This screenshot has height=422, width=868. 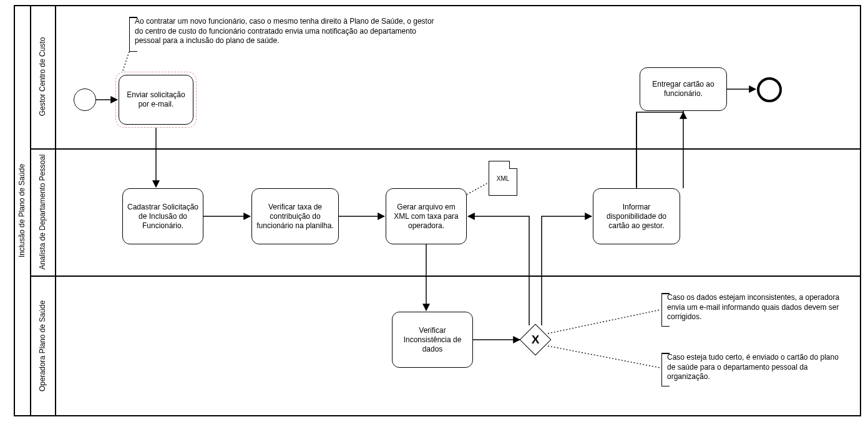 What do you see at coordinates (42, 212) in the screenshot?
I see `lane-2-title-text: Analista de Departamento Pessoal` at bounding box center [42, 212].